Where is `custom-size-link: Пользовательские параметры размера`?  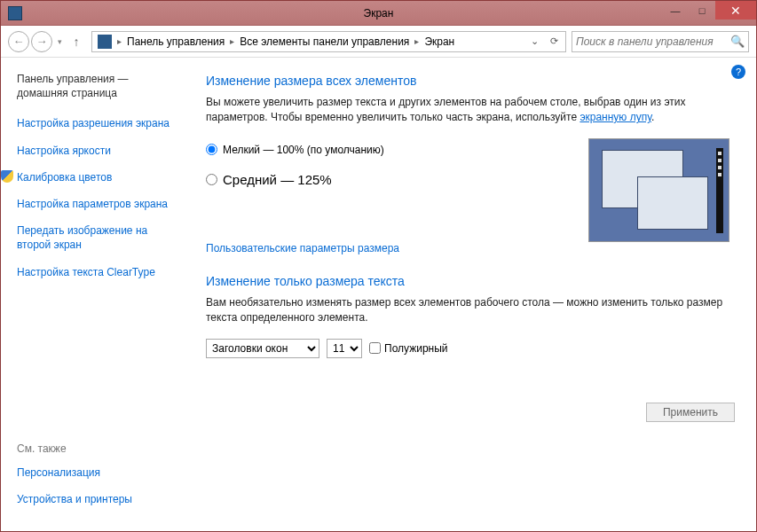 custom-size-link: Пользовательские параметры размера is located at coordinates (303, 248).